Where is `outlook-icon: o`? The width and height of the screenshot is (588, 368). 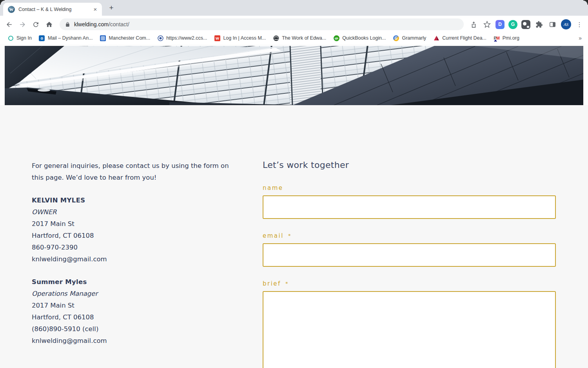
outlook-icon: o is located at coordinates (42, 38).